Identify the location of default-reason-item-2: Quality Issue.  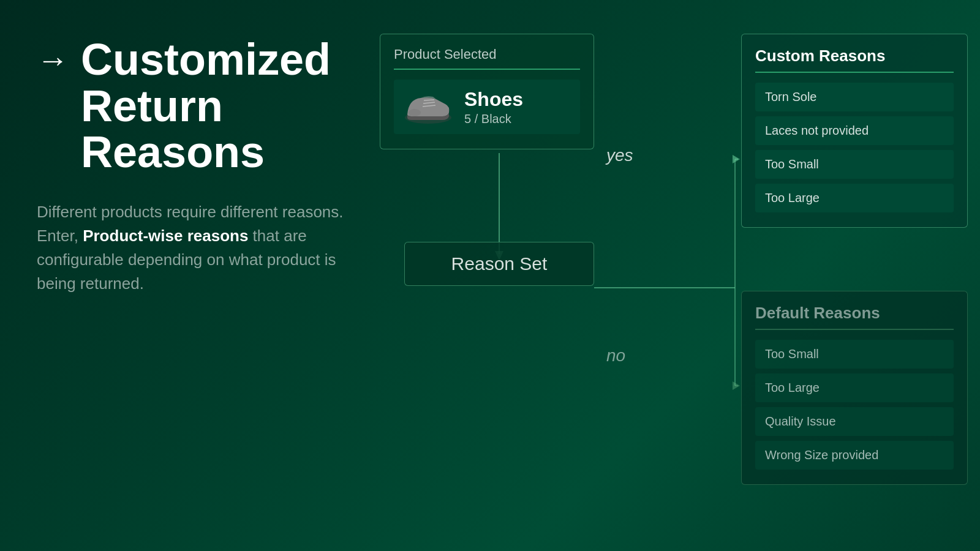
(854, 421).